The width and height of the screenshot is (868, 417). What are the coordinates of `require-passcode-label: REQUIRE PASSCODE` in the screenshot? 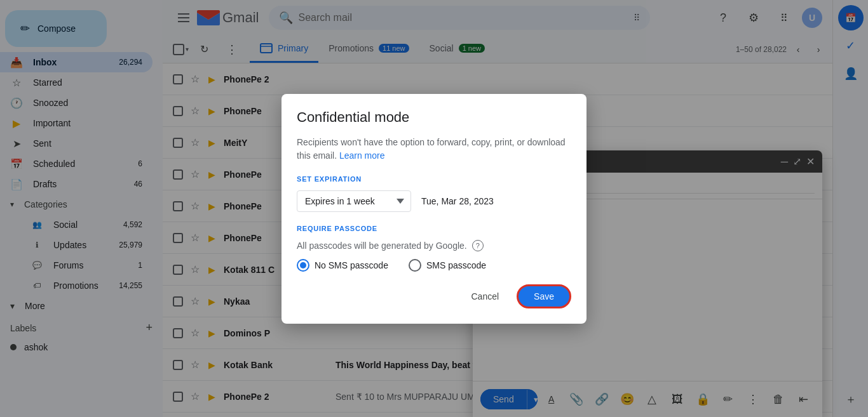 It's located at (434, 228).